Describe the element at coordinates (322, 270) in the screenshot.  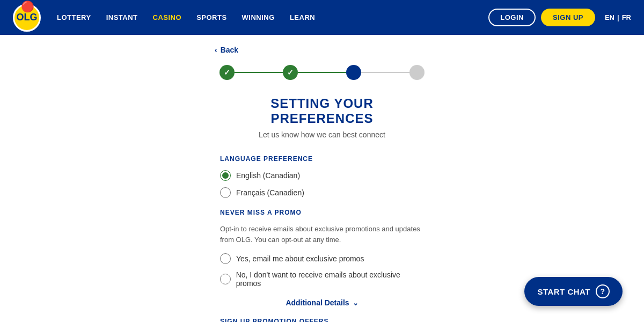
I see `promo-radio-group: Yes, email me about exclusive promos No,…` at that location.